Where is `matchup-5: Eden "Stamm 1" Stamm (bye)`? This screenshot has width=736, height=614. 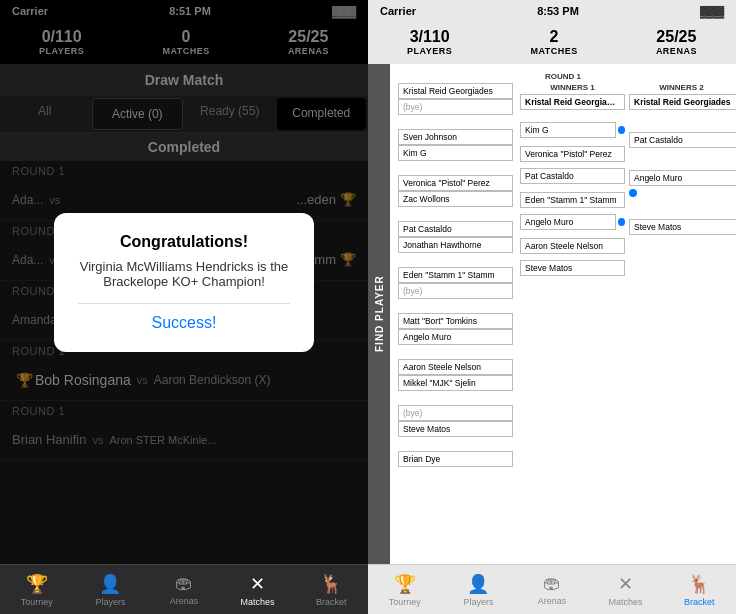 matchup-5: Eden "Stamm 1" Stamm (bye) is located at coordinates (457, 283).